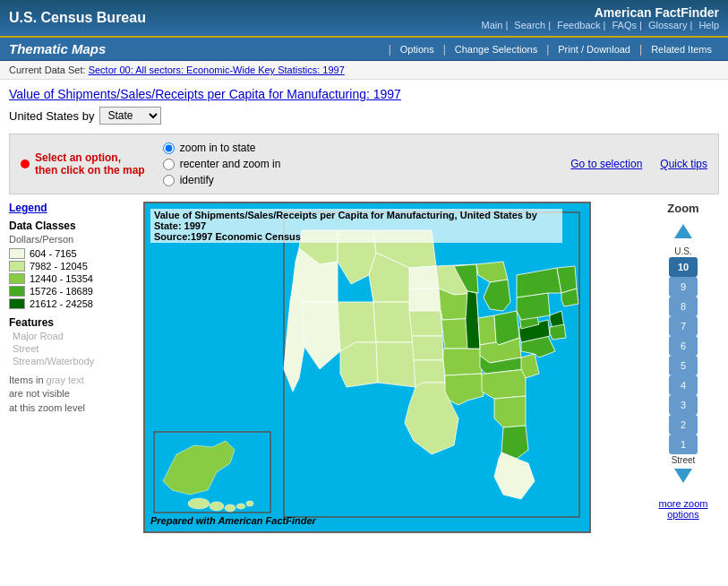  Describe the element at coordinates (364, 164) in the screenshot. I see `options-panel: Select an option, then click on the map …` at that location.